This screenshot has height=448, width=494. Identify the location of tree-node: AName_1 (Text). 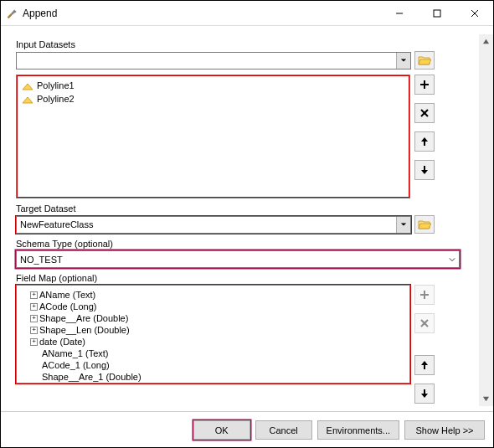
(213, 353).